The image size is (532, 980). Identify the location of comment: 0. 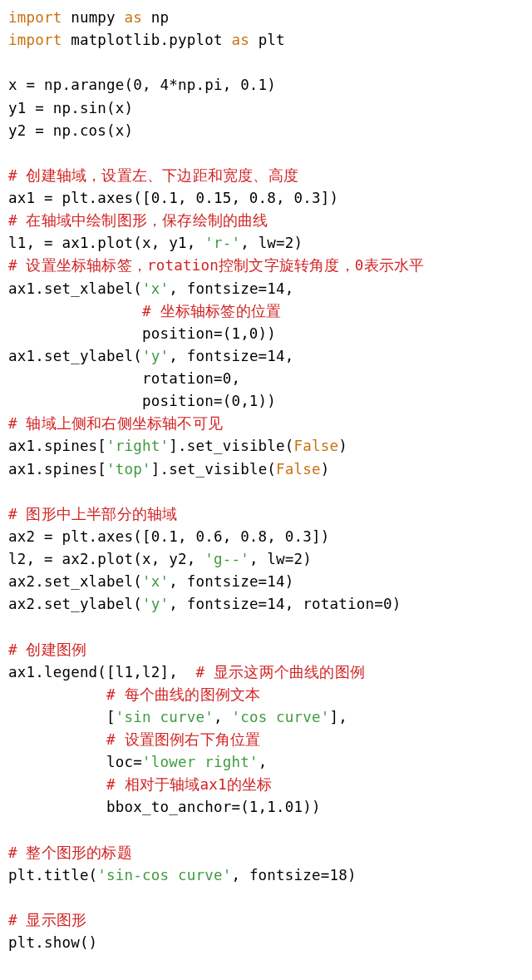
(359, 265).